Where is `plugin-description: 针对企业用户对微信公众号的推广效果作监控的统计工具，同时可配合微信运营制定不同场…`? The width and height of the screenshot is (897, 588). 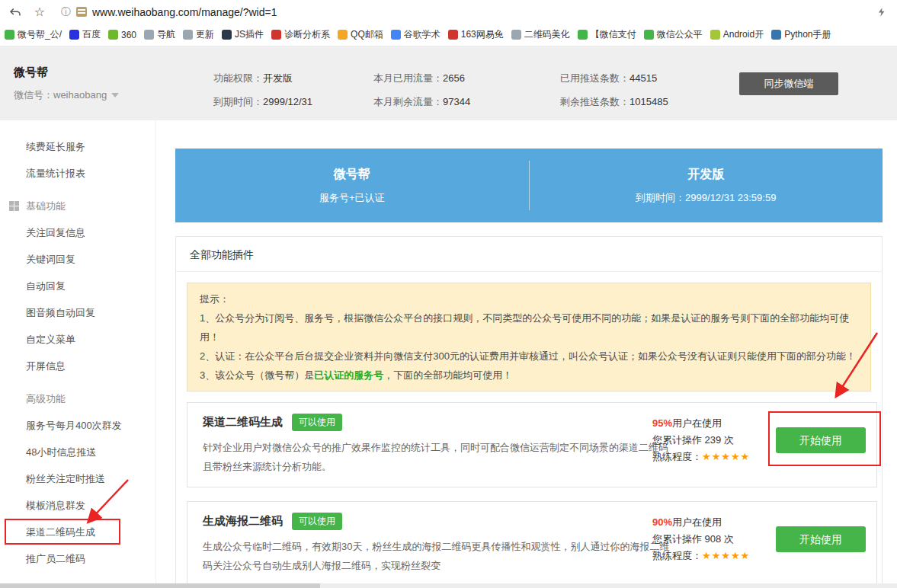 plugin-description: 针对企业用户对微信公众号的推广效果作监控的统计工具，同时可配合微信运营制定不同场… is located at coordinates (439, 457).